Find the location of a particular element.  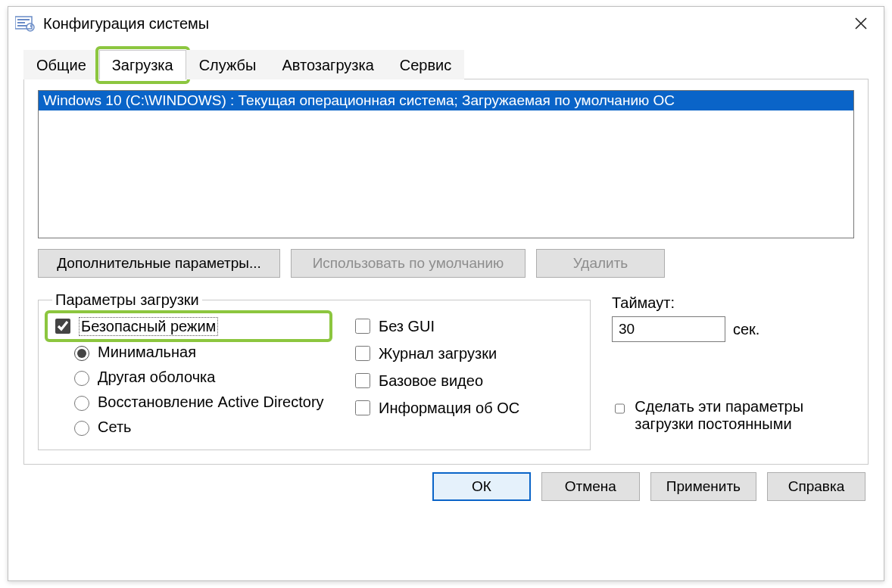

radio-network-label: Сеть is located at coordinates (114, 427).